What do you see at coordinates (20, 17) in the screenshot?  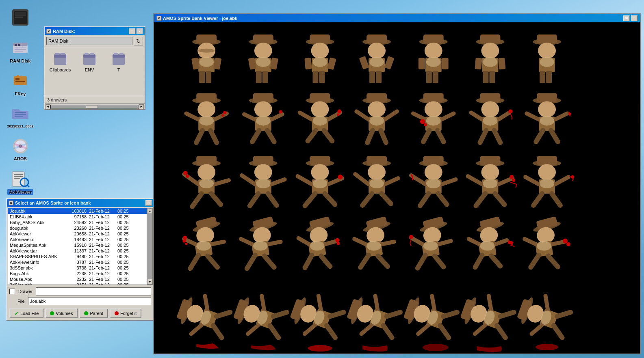 I see `abkviewer-top-icon` at bounding box center [20, 17].